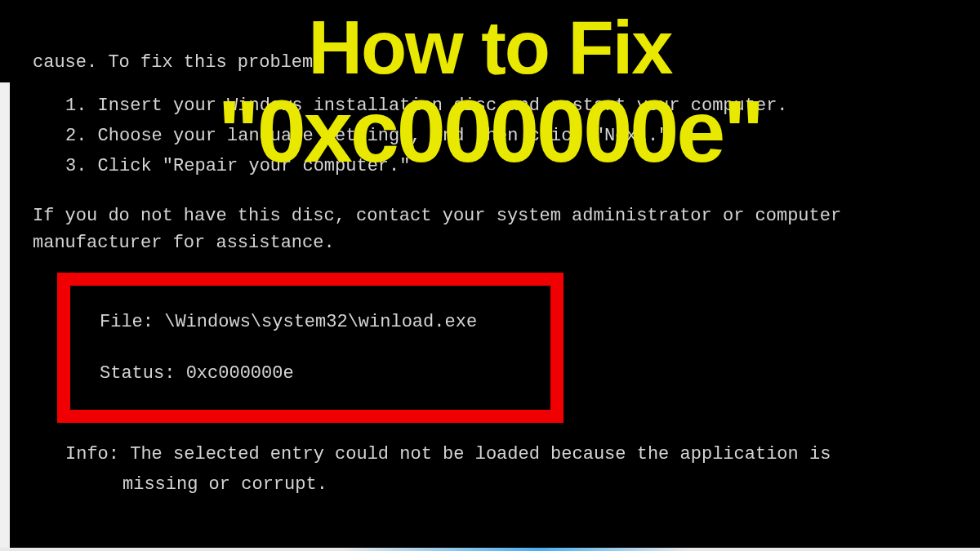 This screenshot has width=980, height=551. Describe the element at coordinates (490, 62) in the screenshot. I see `cause-text: cause. To fix this problem` at that location.